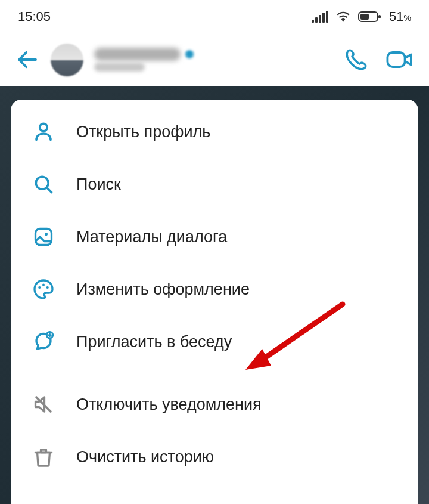 The height and width of the screenshot is (504, 429). What do you see at coordinates (169, 404) in the screenshot?
I see `menu-label: Отключить уведомления` at bounding box center [169, 404].